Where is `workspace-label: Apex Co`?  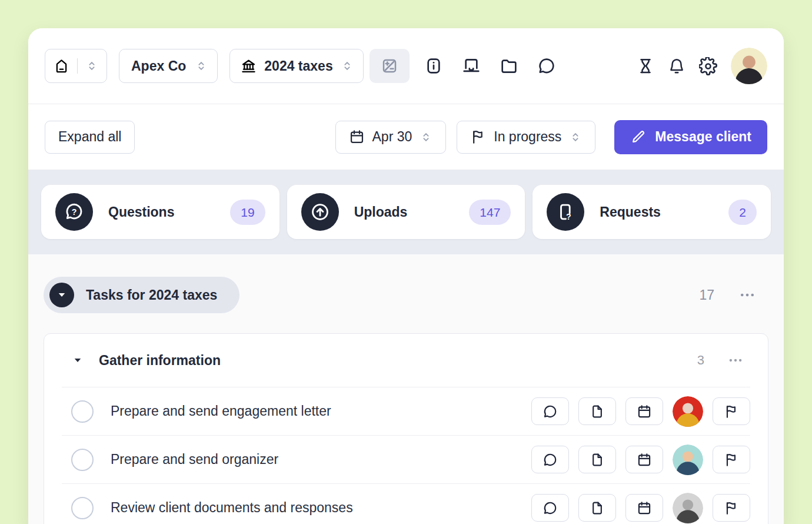 workspace-label: Apex Co is located at coordinates (159, 66).